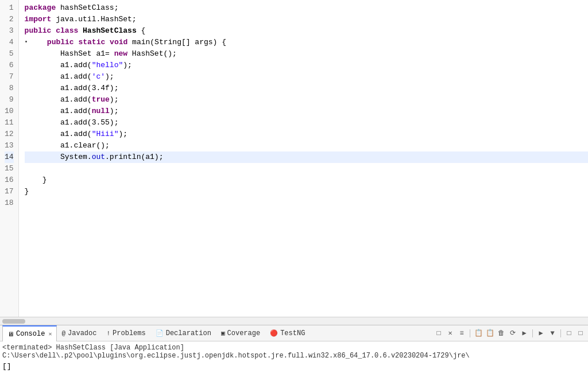 The height and width of the screenshot is (373, 588). I want to click on code-line-17: }, so click(307, 192).